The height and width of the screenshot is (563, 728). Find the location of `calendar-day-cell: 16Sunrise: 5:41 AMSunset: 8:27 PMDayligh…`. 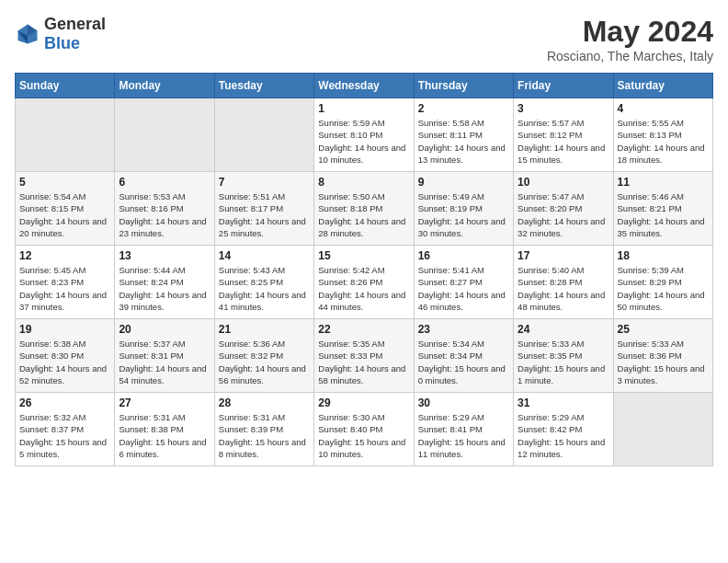

calendar-day-cell: 16Sunrise: 5:41 AMSunset: 8:27 PMDayligh… is located at coordinates (463, 282).